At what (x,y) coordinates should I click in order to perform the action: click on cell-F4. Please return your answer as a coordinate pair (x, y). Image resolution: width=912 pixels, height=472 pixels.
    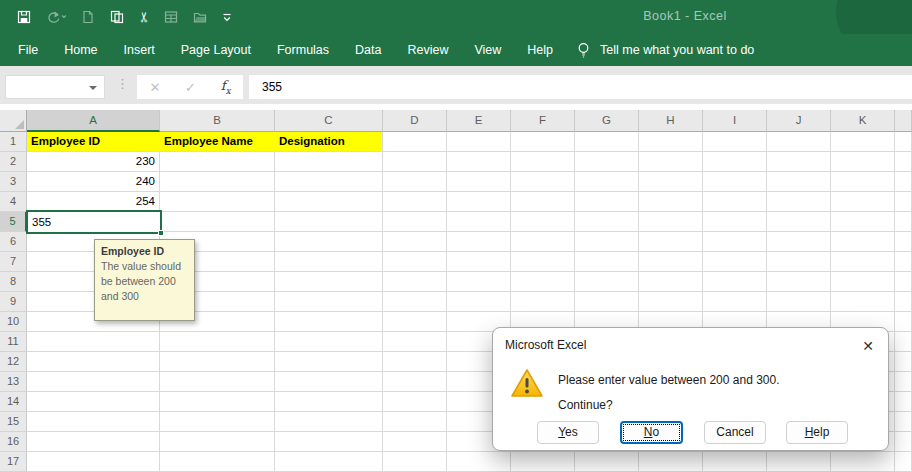
    Looking at the image, I should click on (543, 202).